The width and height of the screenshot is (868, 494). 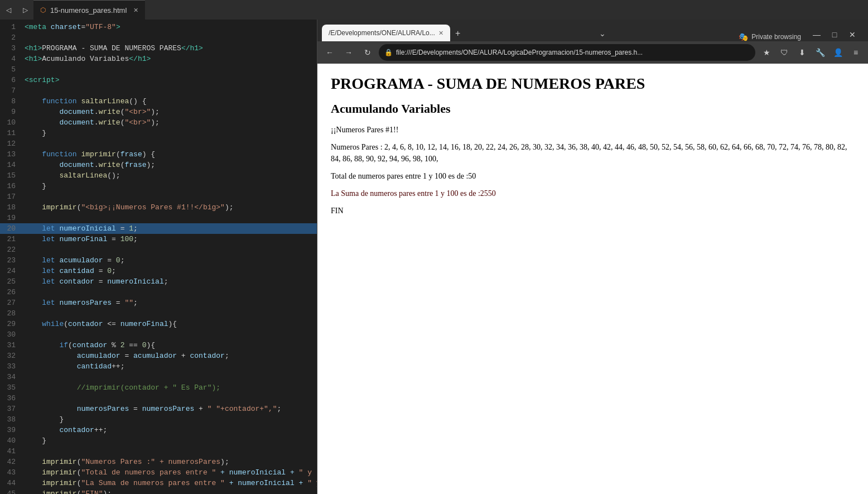 What do you see at coordinates (11, 48) in the screenshot?
I see `line-number: 3` at bounding box center [11, 48].